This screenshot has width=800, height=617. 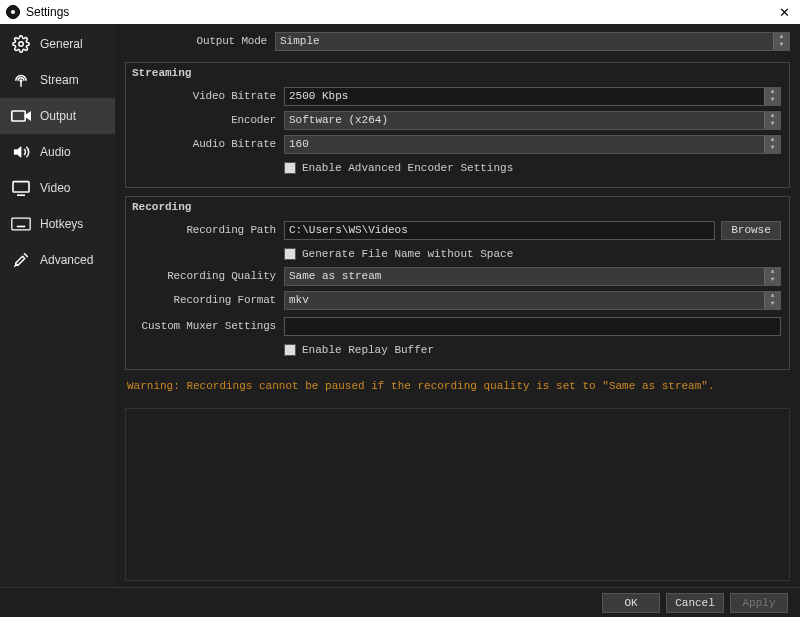 What do you see at coordinates (62, 224) in the screenshot?
I see `sidebar-item-label: Hotkeys` at bounding box center [62, 224].